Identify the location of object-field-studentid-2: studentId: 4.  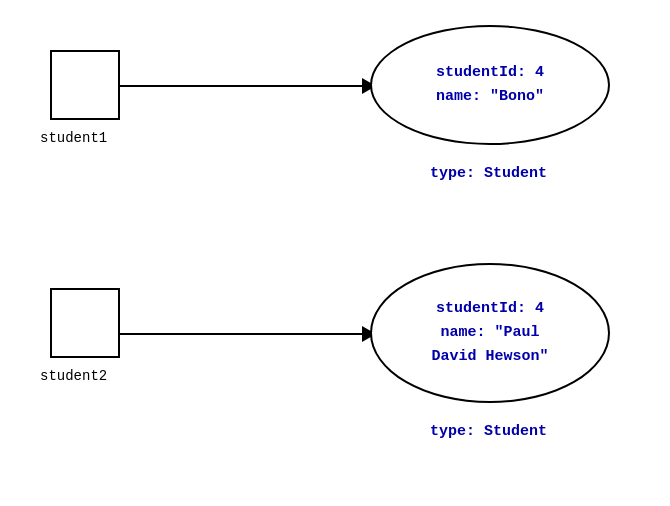
(490, 308).